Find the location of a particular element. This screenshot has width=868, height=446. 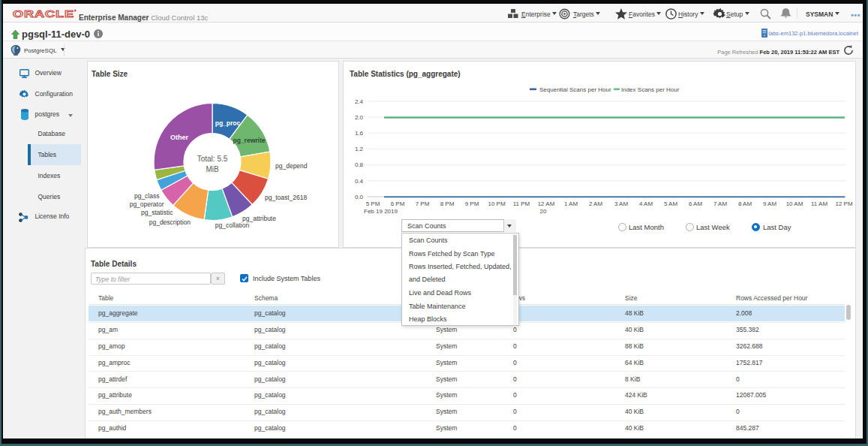

svg-text: 9 AM is located at coordinates (770, 204).